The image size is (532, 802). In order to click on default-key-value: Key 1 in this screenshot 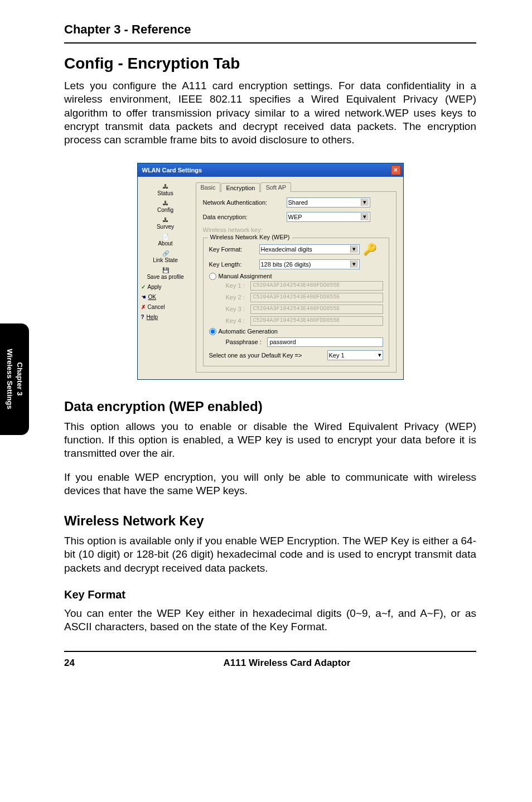, I will do `click(337, 355)`.